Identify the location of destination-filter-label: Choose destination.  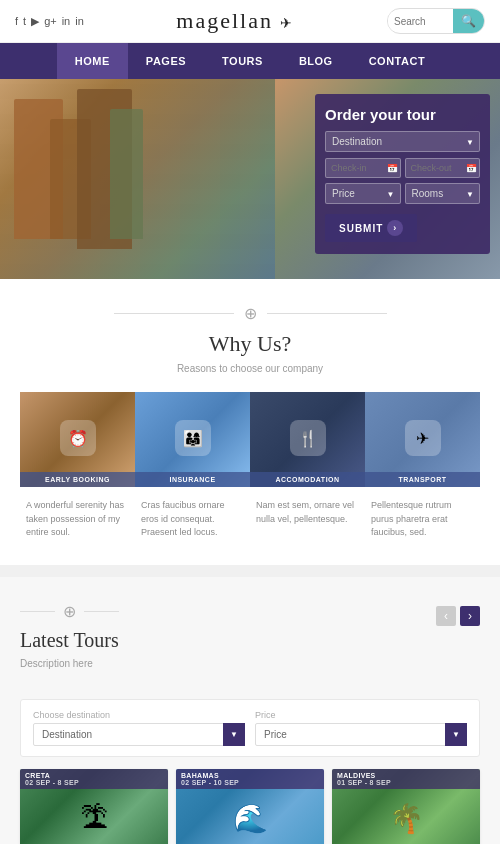
(139, 715).